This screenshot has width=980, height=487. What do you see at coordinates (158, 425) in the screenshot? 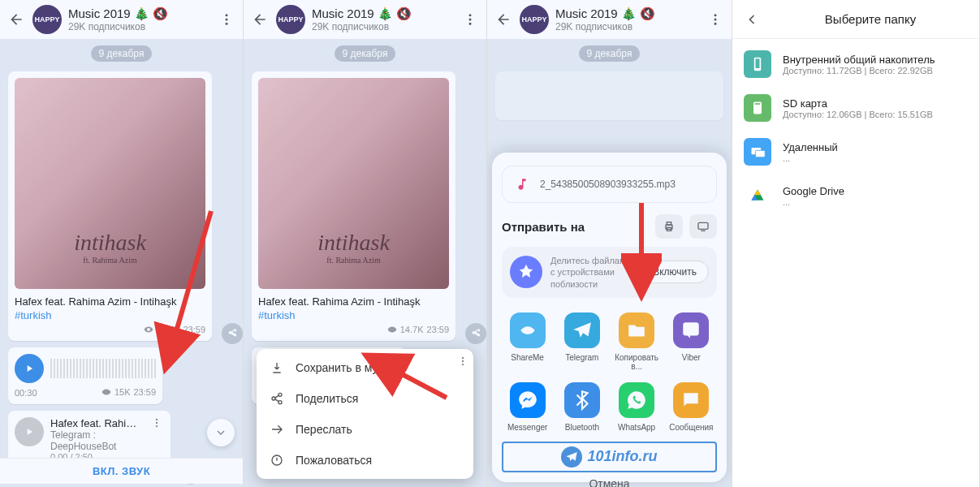
I see `download-more-icon` at bounding box center [158, 425].